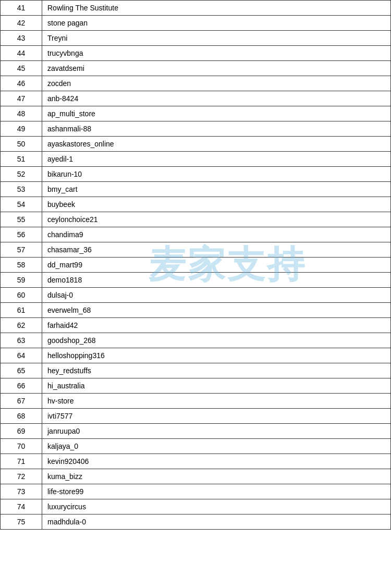 Image resolution: width=391 pixels, height=588 pixels. What do you see at coordinates (217, 492) in the screenshot?
I see `row-name: life-store99` at bounding box center [217, 492].